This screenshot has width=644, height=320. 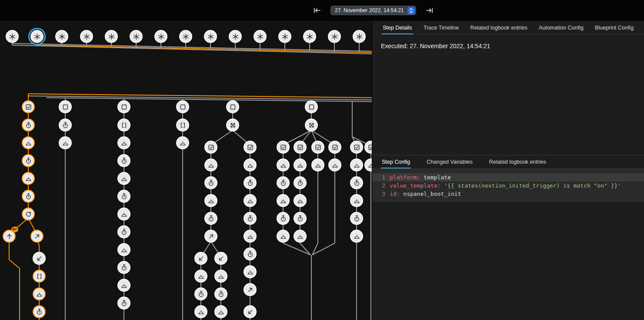 What do you see at coordinates (441, 28) in the screenshot?
I see `tab-trace-timeline: Trace Timeline` at bounding box center [441, 28].